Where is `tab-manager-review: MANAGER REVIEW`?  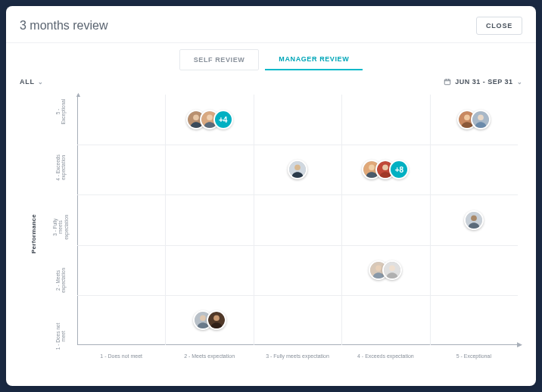 tab-manager-review: MANAGER REVIEW is located at coordinates (313, 60).